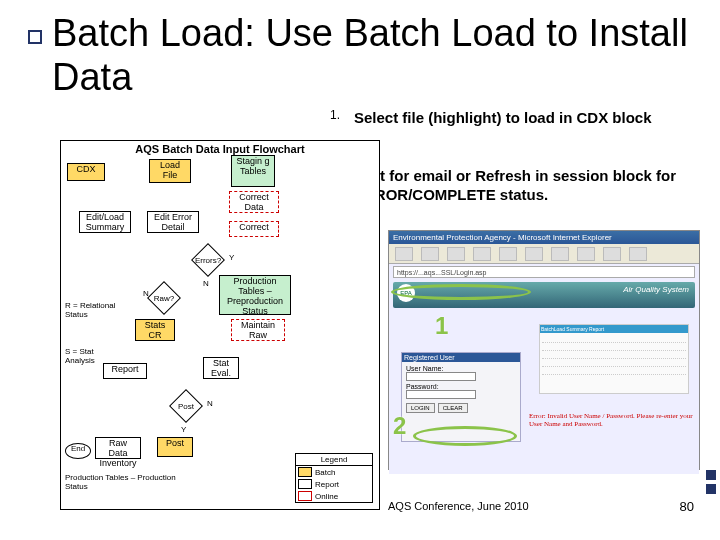 Image resolution: width=720 pixels, height=540 pixels. Describe the element at coordinates (86, 172) in the screenshot. I see `fc-cdx: CDX` at that location.